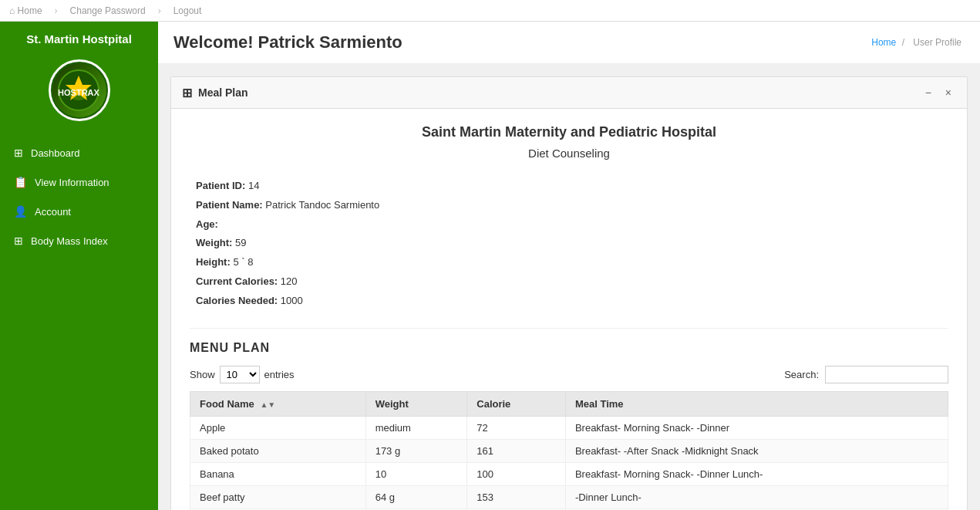  Describe the element at coordinates (72, 182) in the screenshot. I see `sidebar-item-label-information: View Information` at that location.